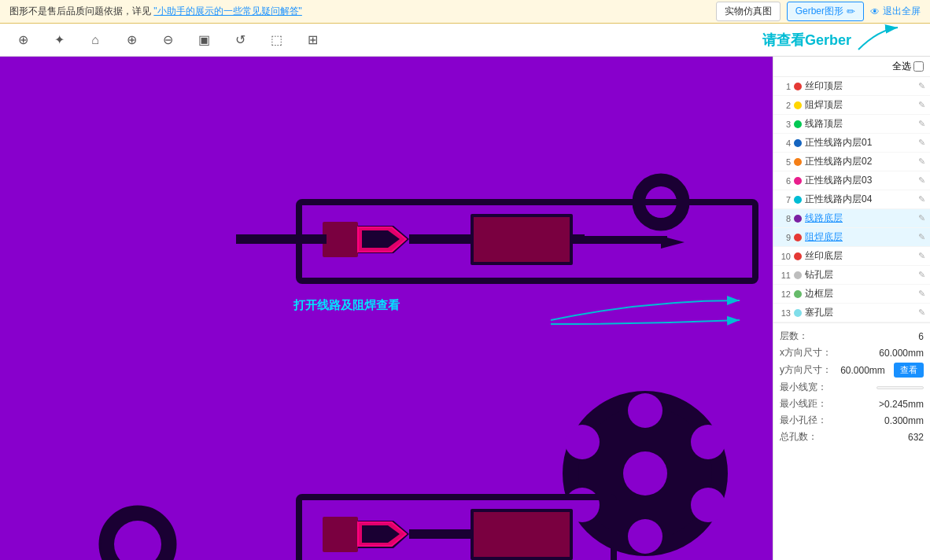 Image resolution: width=930 pixels, height=560 pixels. Describe the element at coordinates (922, 87) in the screenshot. I see `layer-edit-1: ✎` at that location.